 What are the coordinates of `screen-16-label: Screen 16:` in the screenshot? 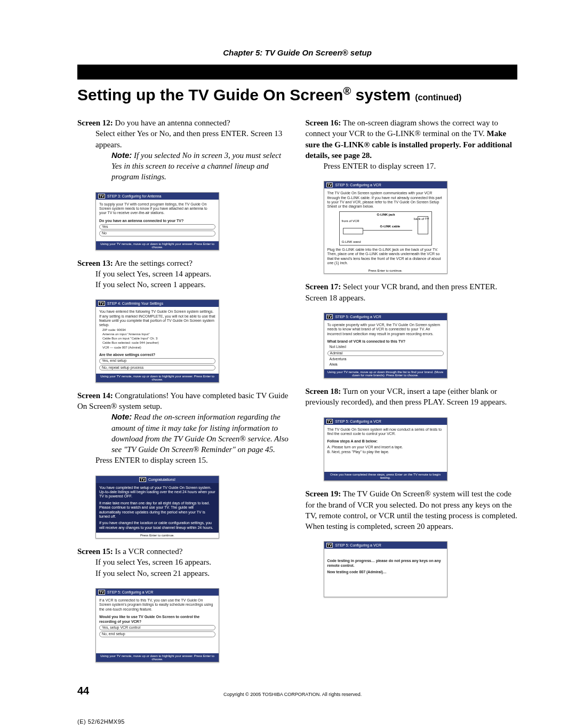 It's located at (323, 123).